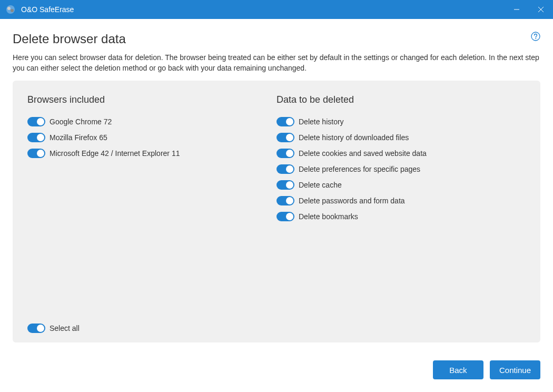  What do you see at coordinates (263, 9) in the screenshot?
I see `titlebar-title: O&O SafeErase` at bounding box center [263, 9].